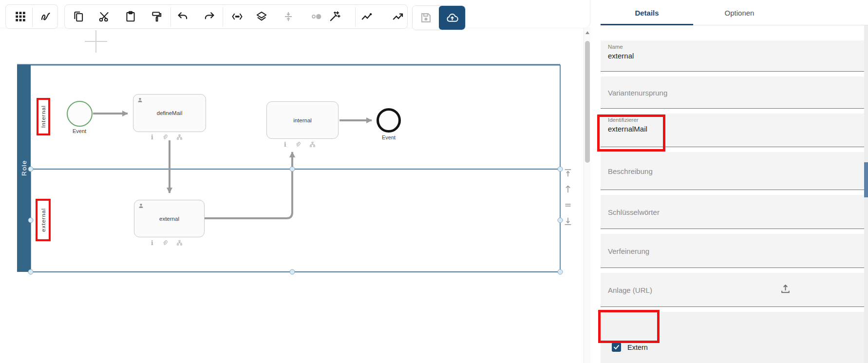  What do you see at coordinates (733, 93) in the screenshot?
I see `variantenursprung-field: Variantenursprung` at bounding box center [733, 93].